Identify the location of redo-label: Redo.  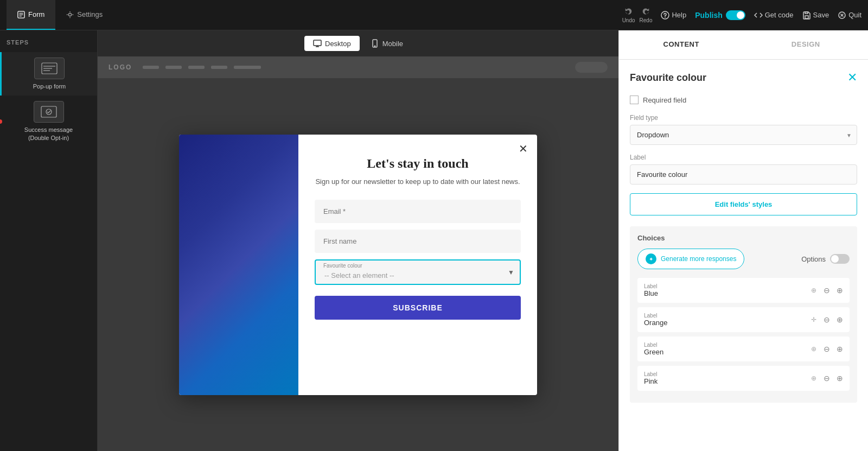
(646, 21).